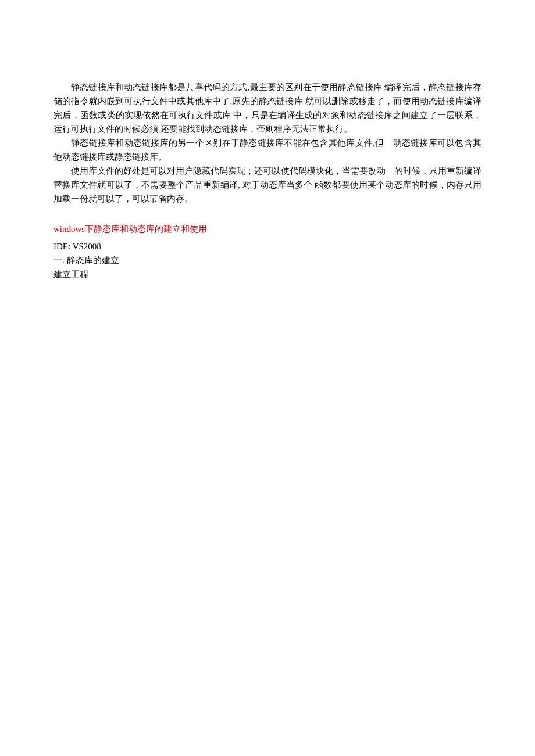 The height and width of the screenshot is (756, 535). What do you see at coordinates (268, 274) in the screenshot?
I see `line-project: 建立工程` at bounding box center [268, 274].